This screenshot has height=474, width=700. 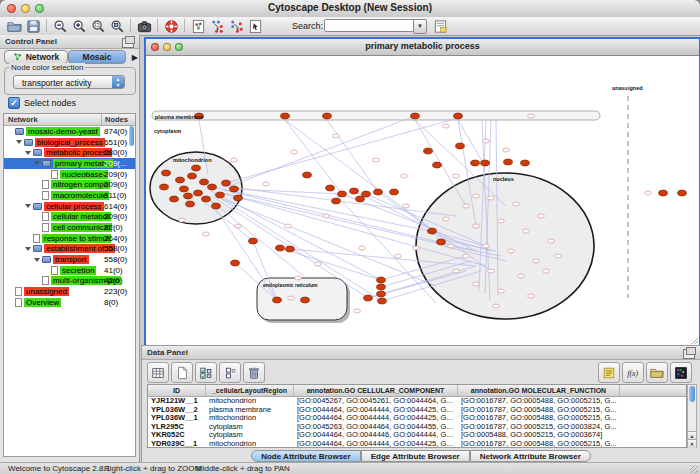 I want to click on matrix-button, so click(x=681, y=372).